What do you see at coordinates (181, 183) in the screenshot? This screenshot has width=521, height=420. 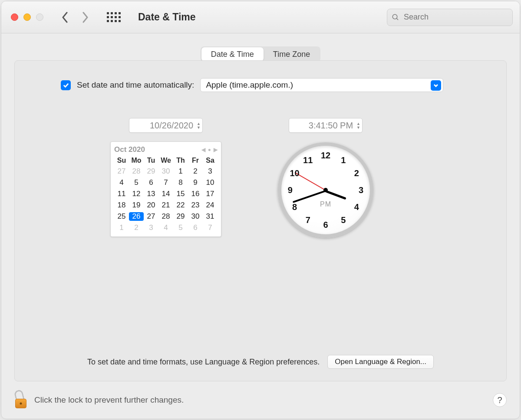 I see `calendar-day: 8` at bounding box center [181, 183].